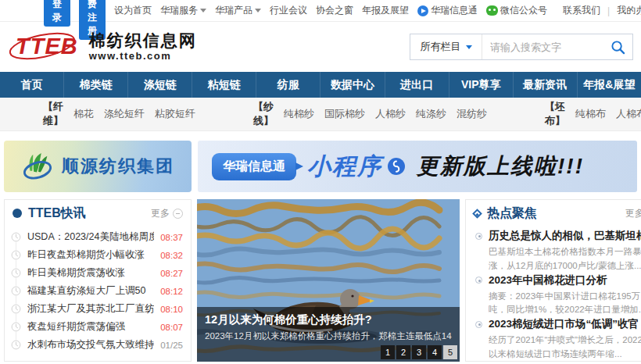  Describe the element at coordinates (124, 114) in the screenshot. I see `subnav-link-polyester-staple: 涤纶短纤` at that location.